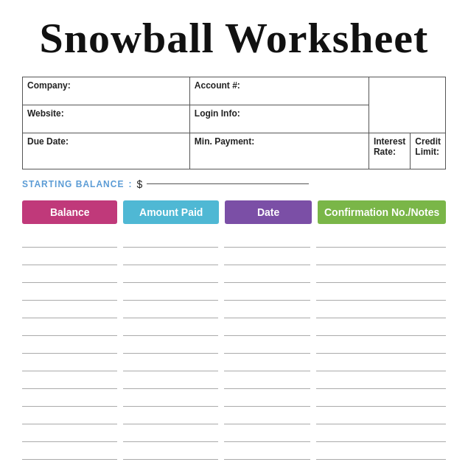 The height and width of the screenshot is (476, 468). What do you see at coordinates (268, 212) in the screenshot?
I see `date-header-button: Date` at bounding box center [268, 212].